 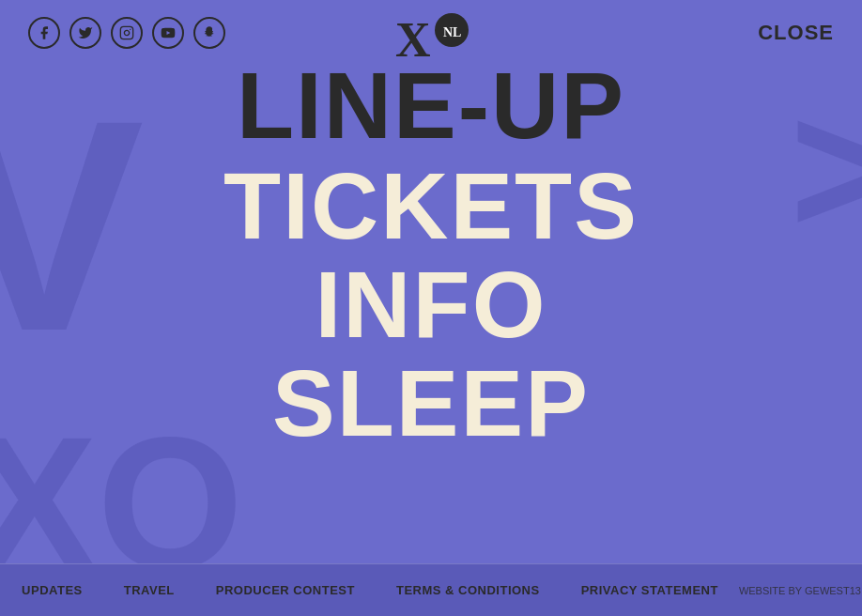 I want to click on facebook-icon, so click(x=44, y=33).